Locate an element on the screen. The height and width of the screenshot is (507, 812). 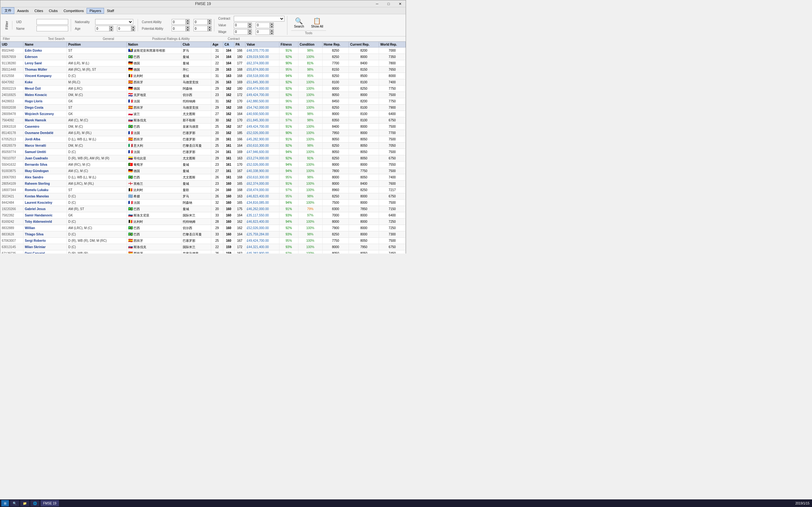
pa-min is located at coordinates (179, 29).